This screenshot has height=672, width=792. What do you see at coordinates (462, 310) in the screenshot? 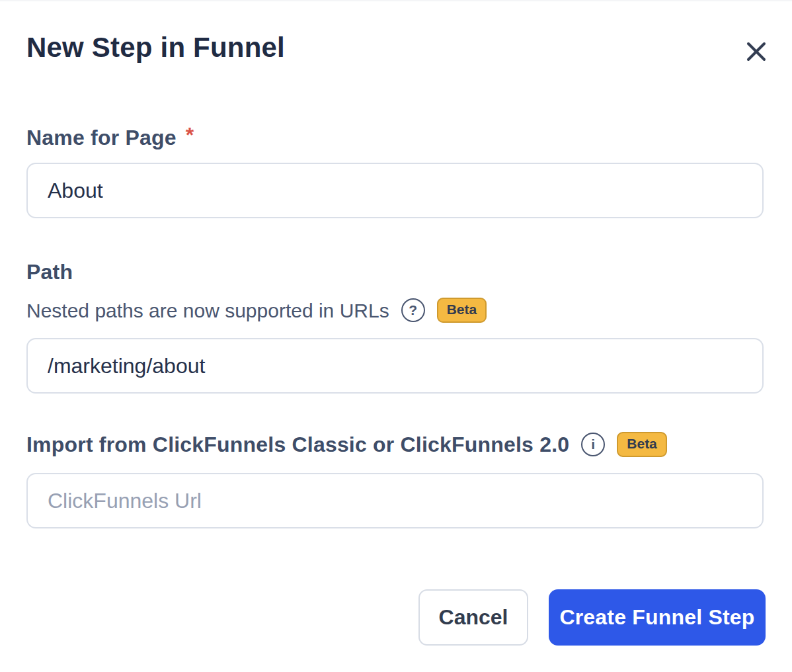
I see `path-beta-badge: Beta` at bounding box center [462, 310].